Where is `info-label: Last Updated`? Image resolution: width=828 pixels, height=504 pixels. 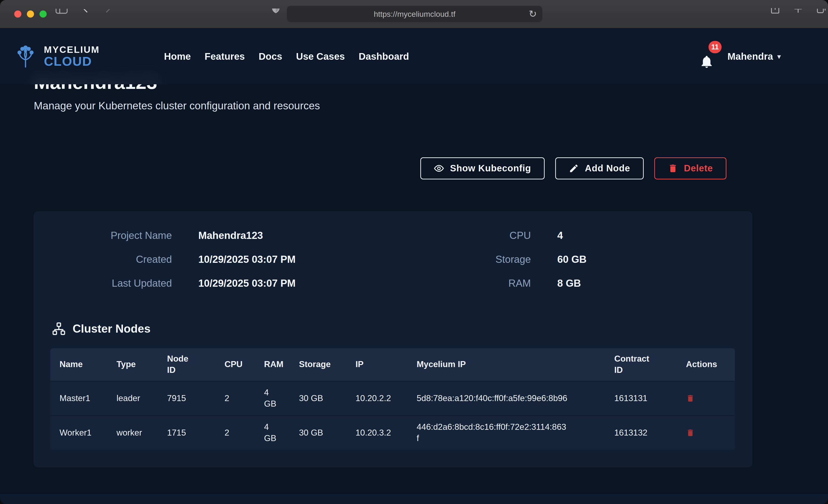 info-label: Last Updated is located at coordinates (103, 283).